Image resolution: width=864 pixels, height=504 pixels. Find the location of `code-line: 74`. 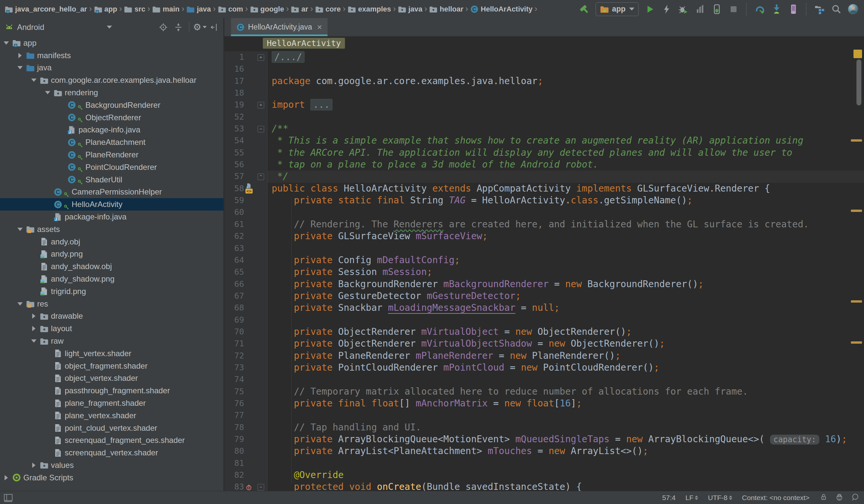

code-line: 74 is located at coordinates (544, 380).